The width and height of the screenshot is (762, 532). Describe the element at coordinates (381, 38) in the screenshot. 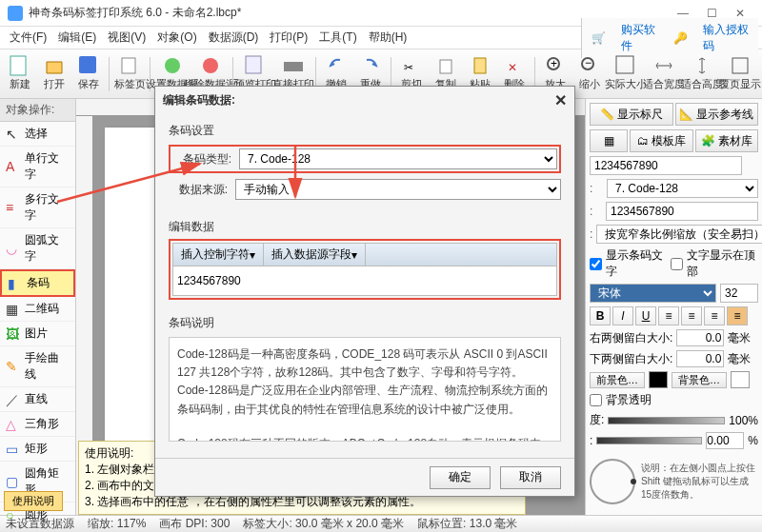

I see `menubar: 文件(F) 编辑(E) 视图(V) 对象(O) 数据源(D) 打印(P) 工具(…` at that location.